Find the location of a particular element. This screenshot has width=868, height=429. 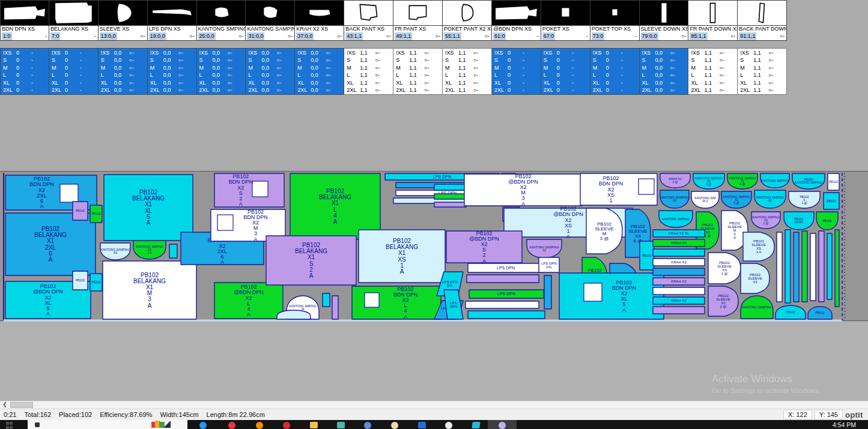

marker-piece: PB102KANTONG SMPING is located at coordinates (809, 181).